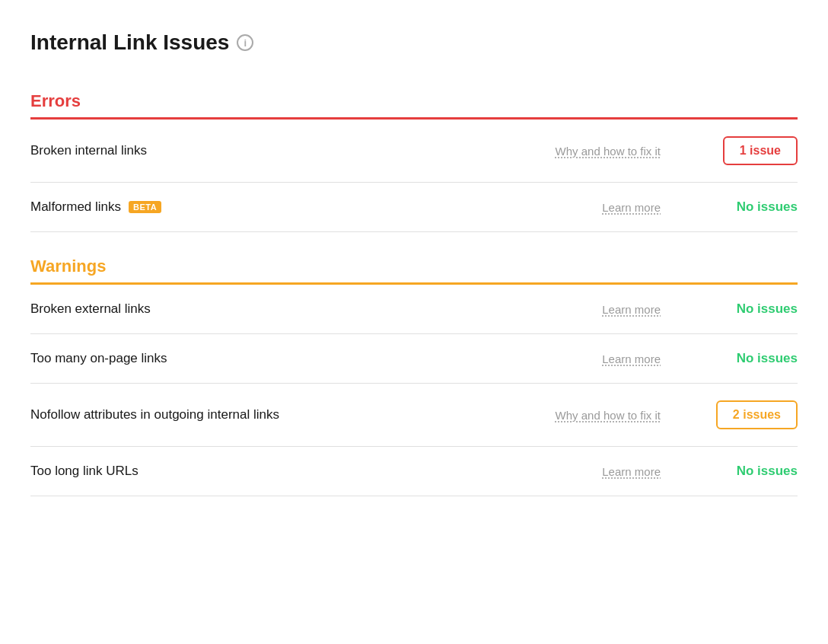 This screenshot has width=828, height=644. What do you see at coordinates (756, 415) in the screenshot?
I see `issue-badge-nofollow: 2 issues` at bounding box center [756, 415].